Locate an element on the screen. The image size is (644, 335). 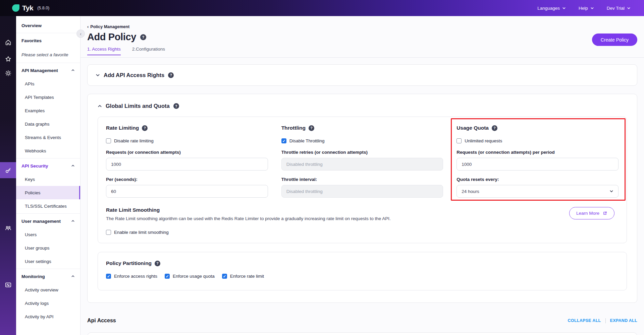
sidebar-item-label: API Security is located at coordinates (35, 166).